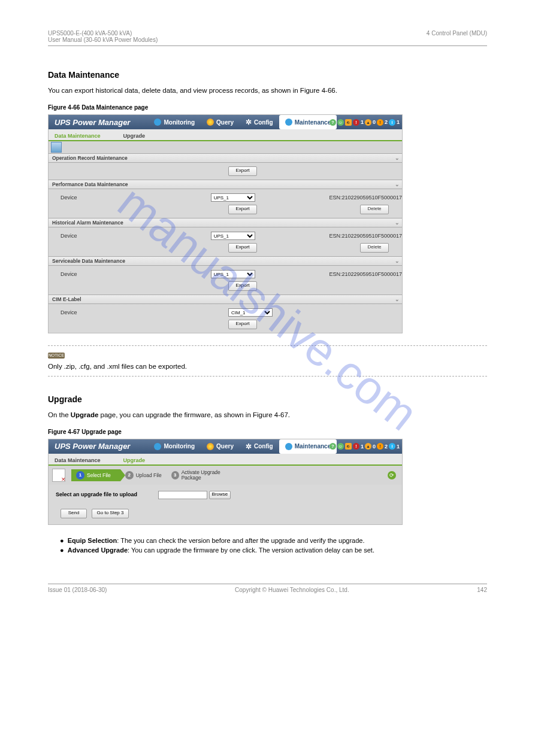 The width and height of the screenshot is (535, 756). Describe the element at coordinates (204, 475) in the screenshot. I see `step-3-activate: 3Activate Upgrade Package` at that location.